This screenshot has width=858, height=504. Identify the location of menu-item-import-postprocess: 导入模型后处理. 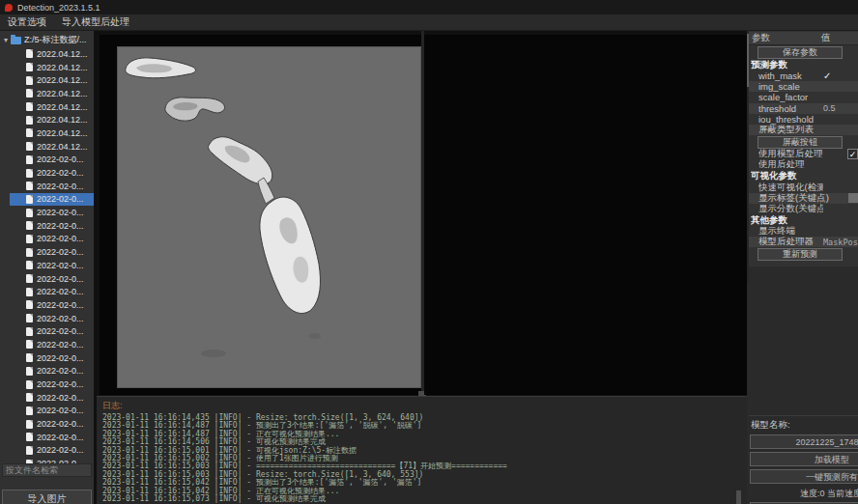
(96, 22).